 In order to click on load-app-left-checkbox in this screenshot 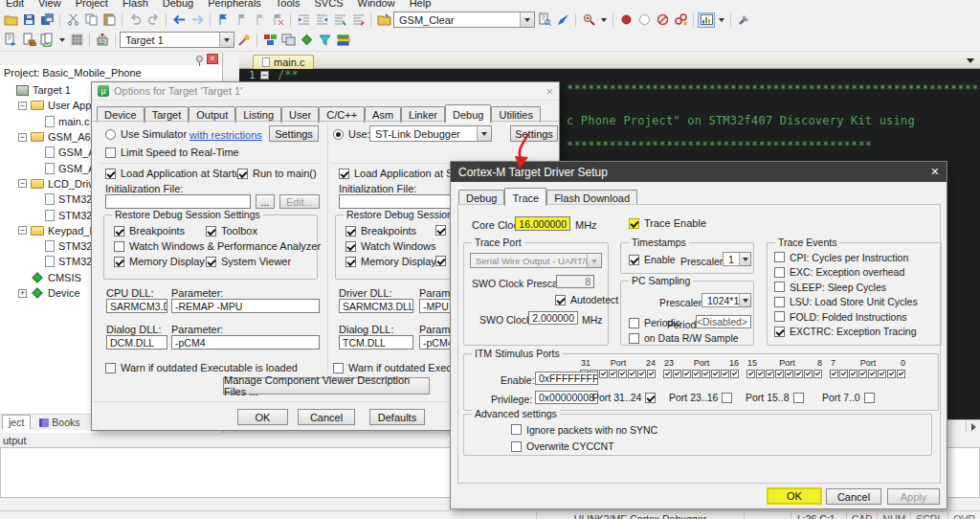, I will do `click(111, 174)`.